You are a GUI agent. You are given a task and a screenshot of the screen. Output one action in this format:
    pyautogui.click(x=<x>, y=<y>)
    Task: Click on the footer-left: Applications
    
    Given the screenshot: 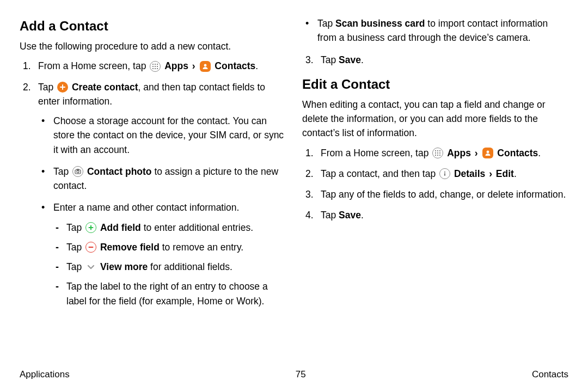 What is the action you would take?
    pyautogui.click(x=45, y=375)
    